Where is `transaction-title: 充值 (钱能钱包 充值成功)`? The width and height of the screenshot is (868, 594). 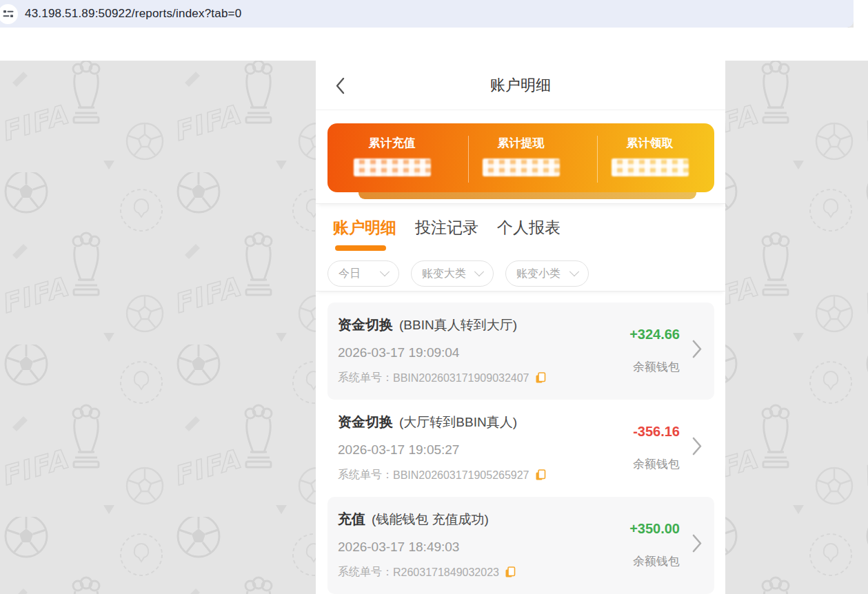
transaction-title: 充值 (钱能钱包 充值成功) is located at coordinates (414, 520).